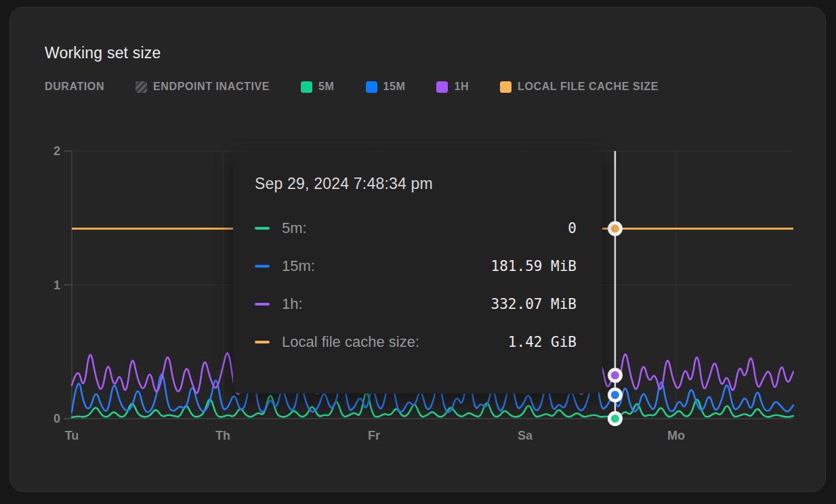 This screenshot has width=836, height=504. What do you see at coordinates (526, 436) in the screenshot?
I see `x-tick-label: Sa` at bounding box center [526, 436].